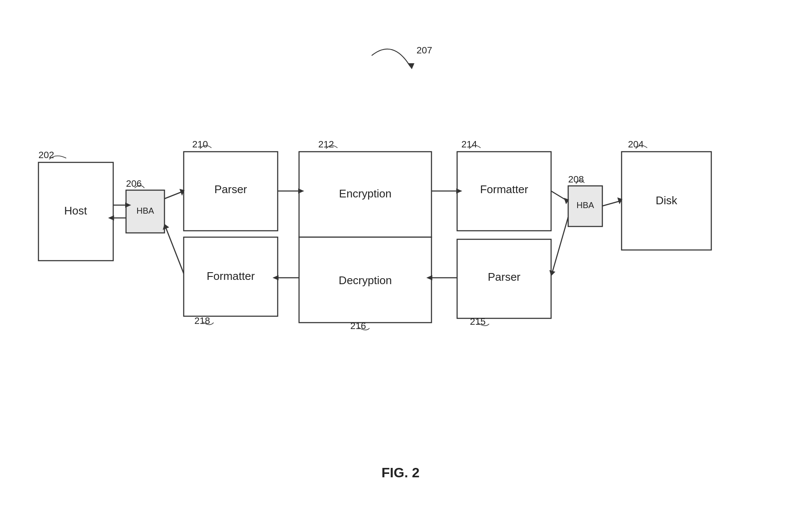 Image resolution: width=801 pixels, height=532 pixels. What do you see at coordinates (134, 184) in the screenshot?
I see `ref-206: 206` at bounding box center [134, 184].